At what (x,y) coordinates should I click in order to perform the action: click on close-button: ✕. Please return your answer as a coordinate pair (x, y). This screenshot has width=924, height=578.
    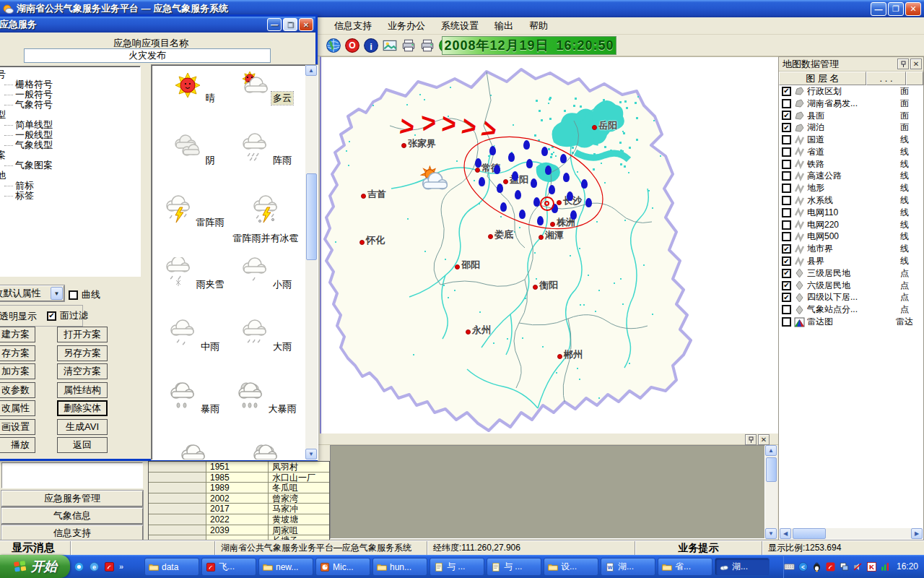
    Looking at the image, I should click on (306, 25).